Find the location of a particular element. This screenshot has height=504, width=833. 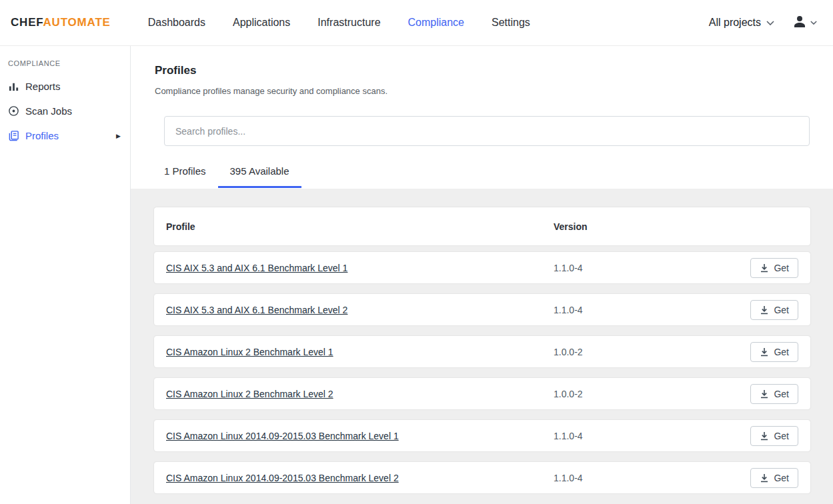

table-row: CIS Amazon Linux 2 Benchmark Level 2 1.0… is located at coordinates (482, 393).